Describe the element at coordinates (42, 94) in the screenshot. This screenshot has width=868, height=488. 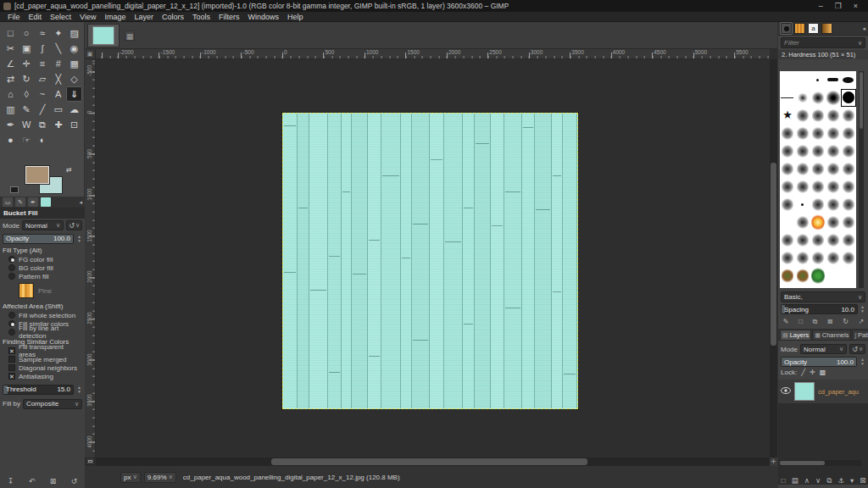
I see `tool-warp-transform: ~` at that location.